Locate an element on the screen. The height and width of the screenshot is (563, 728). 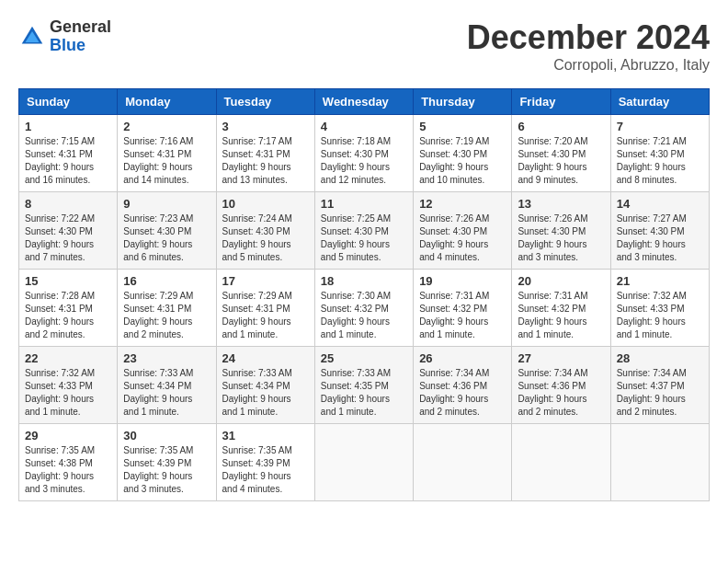
calendar-cell: 5 Sunrise: 7:19 AM Sunset: 4:30 PM Dayli… is located at coordinates (463, 154).